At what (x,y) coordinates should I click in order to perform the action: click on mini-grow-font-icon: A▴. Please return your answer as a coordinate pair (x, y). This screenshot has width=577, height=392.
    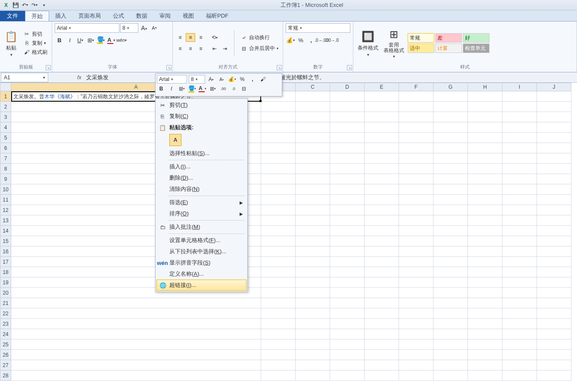
    Looking at the image, I should click on (211, 79).